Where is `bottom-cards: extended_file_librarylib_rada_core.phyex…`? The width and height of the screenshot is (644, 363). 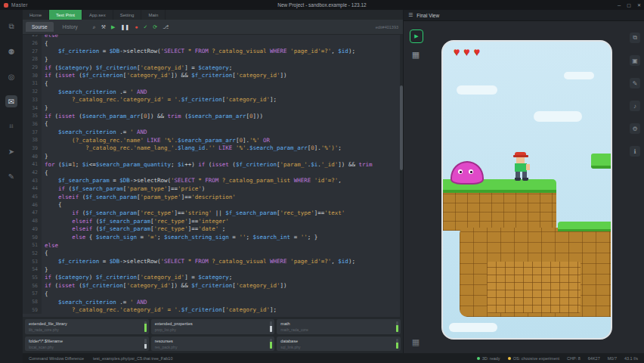
bottom-cards: extended_file_librarylib_rada_core.phyex… is located at coordinates (213, 335).